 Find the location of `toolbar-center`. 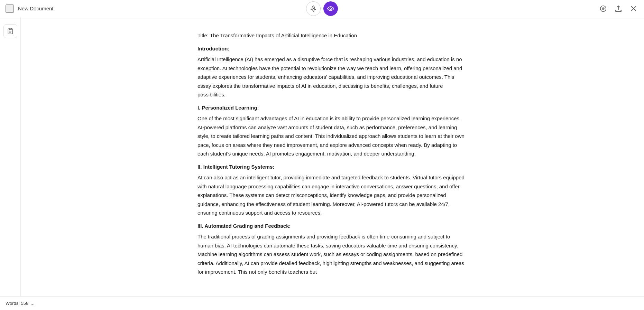

toolbar-center is located at coordinates (322, 9).